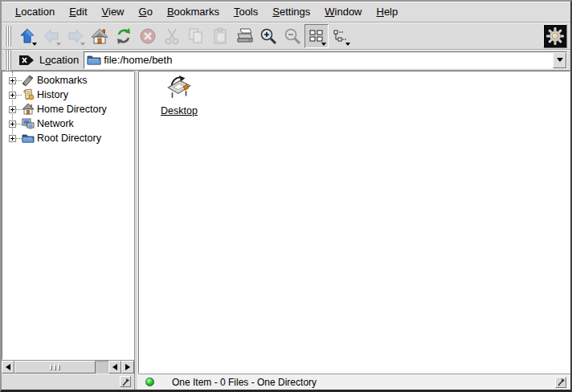 The image size is (572, 392). I want to click on bookmarks-icon, so click(28, 80).